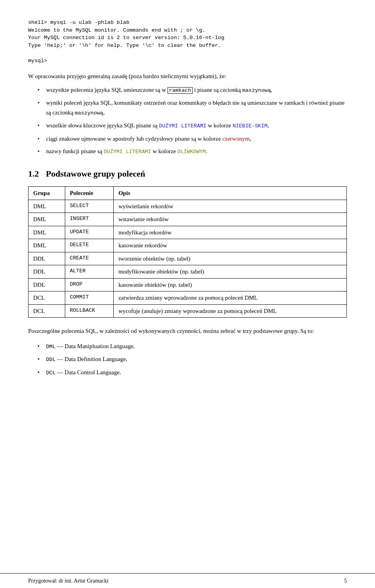 The width and height of the screenshot is (375, 588). Describe the element at coordinates (148, 139) in the screenshot. I see `list-item-4-text: ciągi znakowe ujmowane w apostrofy lub c…` at that location.